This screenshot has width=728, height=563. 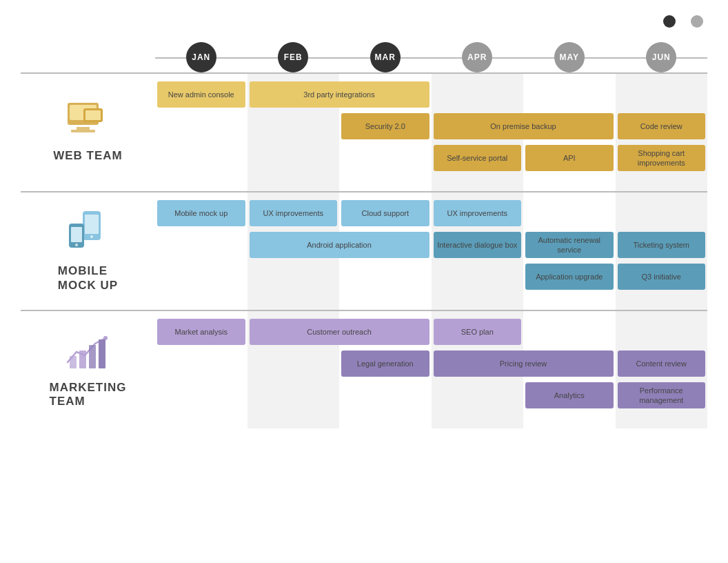 I want to click on month-header-may: MAY, so click(x=569, y=57).